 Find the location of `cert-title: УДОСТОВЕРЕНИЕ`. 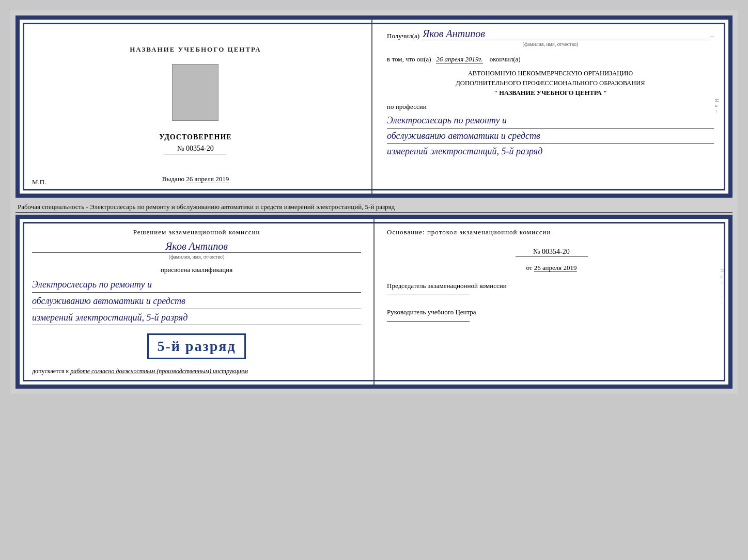

cert-title: УДОСТОВЕРЕНИЕ is located at coordinates (195, 137).